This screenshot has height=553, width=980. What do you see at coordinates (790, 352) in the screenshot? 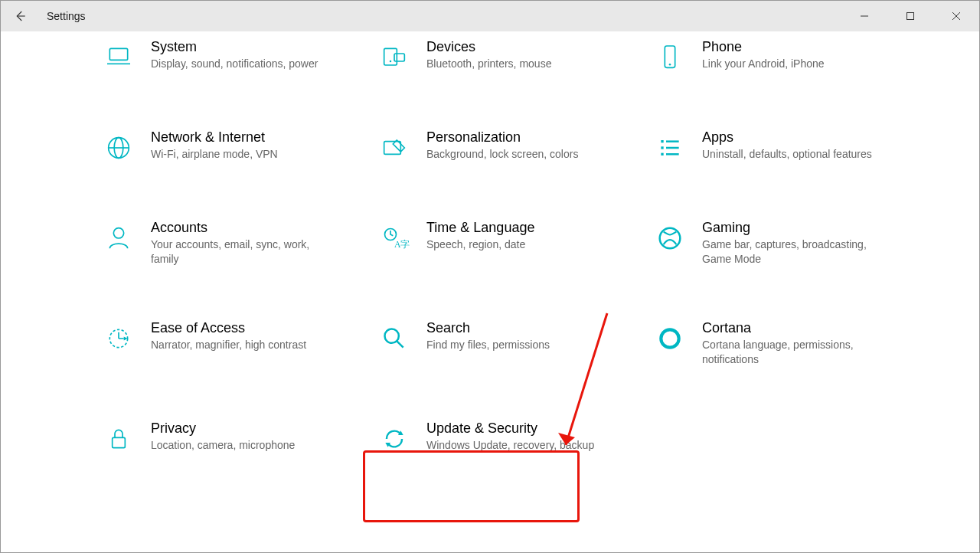
I see `tile-desc: Cortana language, permissions, notificat…` at bounding box center [790, 352].